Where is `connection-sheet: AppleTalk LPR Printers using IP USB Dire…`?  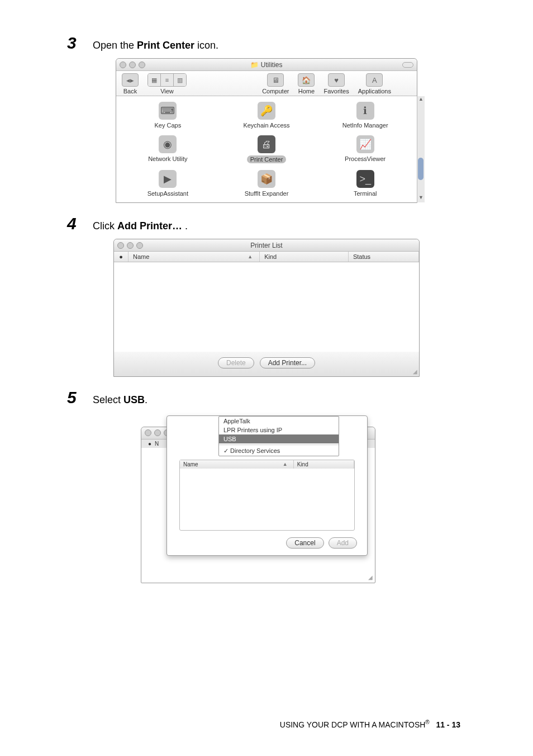
connection-sheet: AppleTalk LPR Printers using IP USB Dire… is located at coordinates (267, 485).